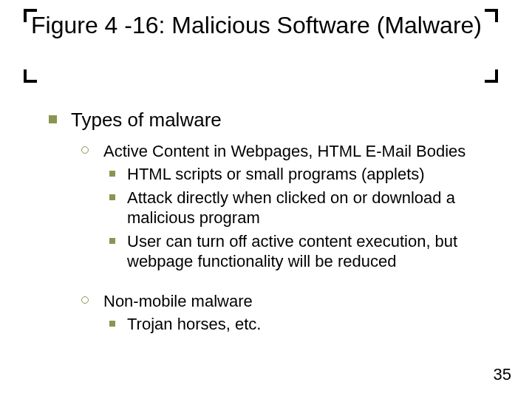 This screenshot has height=399, width=532. What do you see at coordinates (502, 375) in the screenshot?
I see `page-number: 35` at bounding box center [502, 375].